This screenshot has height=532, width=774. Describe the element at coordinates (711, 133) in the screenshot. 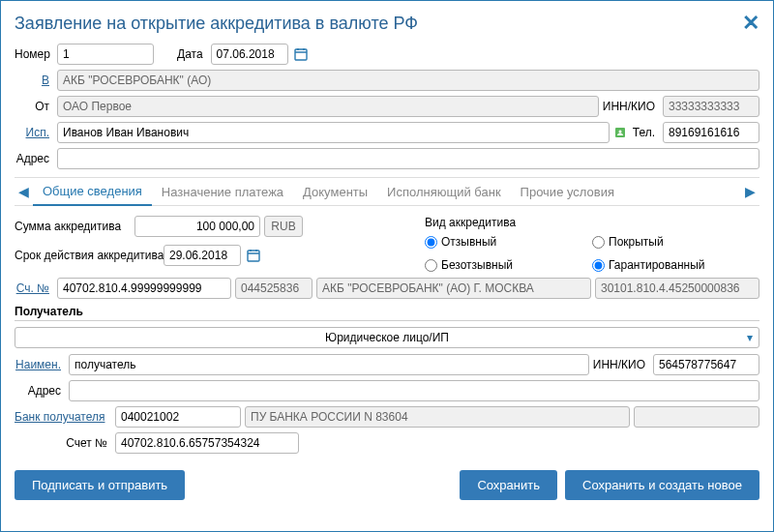

I see `tel-input` at that location.